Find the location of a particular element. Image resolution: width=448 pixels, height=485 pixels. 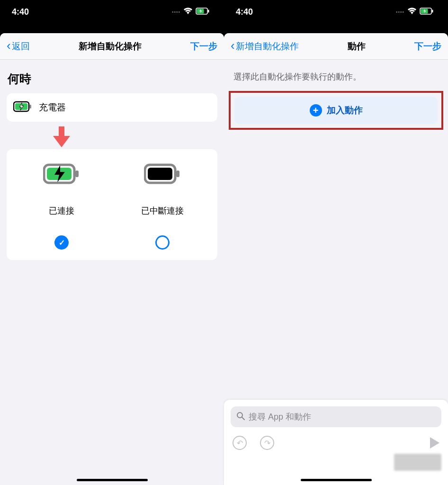

back-button: ‹ 返回 is located at coordinates (18, 46).